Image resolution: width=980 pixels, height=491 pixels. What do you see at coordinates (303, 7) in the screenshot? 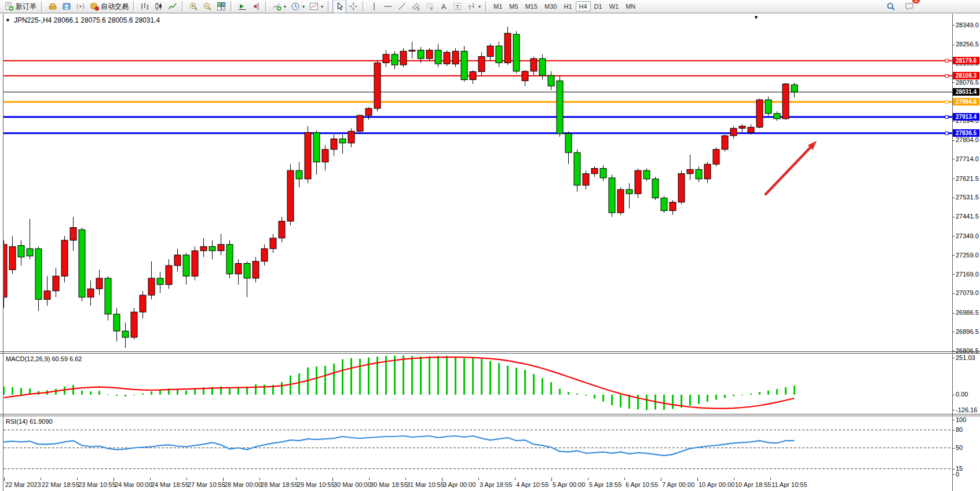
I see `chevron-down-icon: ▾` at bounding box center [303, 7].